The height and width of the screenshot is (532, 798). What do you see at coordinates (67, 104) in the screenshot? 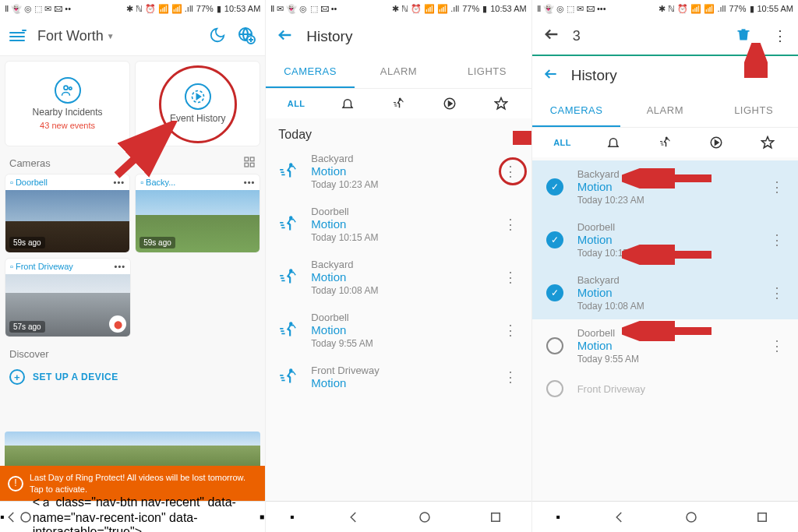
I see `nearby-incidents-card: Nearby Incidents 43 new events` at bounding box center [67, 104].